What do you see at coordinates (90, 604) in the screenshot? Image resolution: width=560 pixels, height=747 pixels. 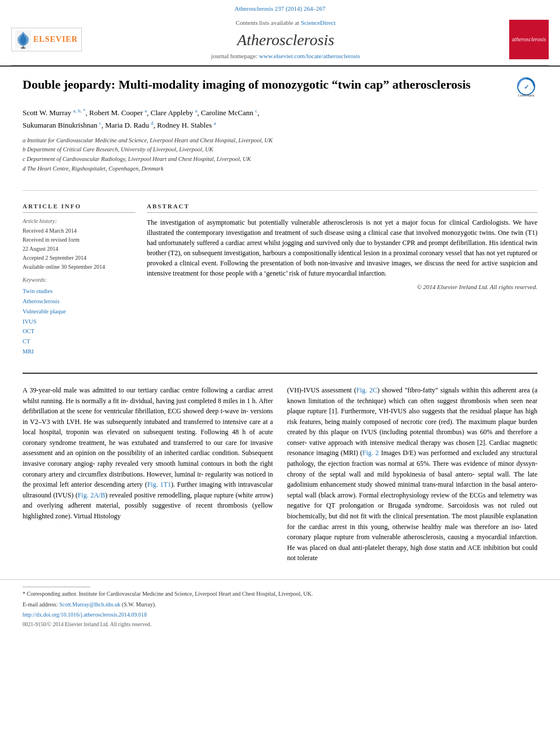 I see `email-link: Scott.Murray@lhch.nhs.uk` at bounding box center [90, 604].